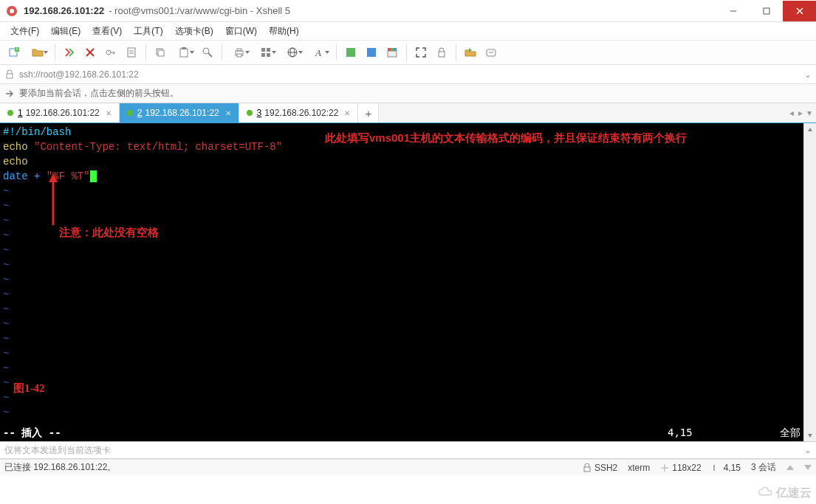  I want to click on address-lock-icon, so click(10, 75).